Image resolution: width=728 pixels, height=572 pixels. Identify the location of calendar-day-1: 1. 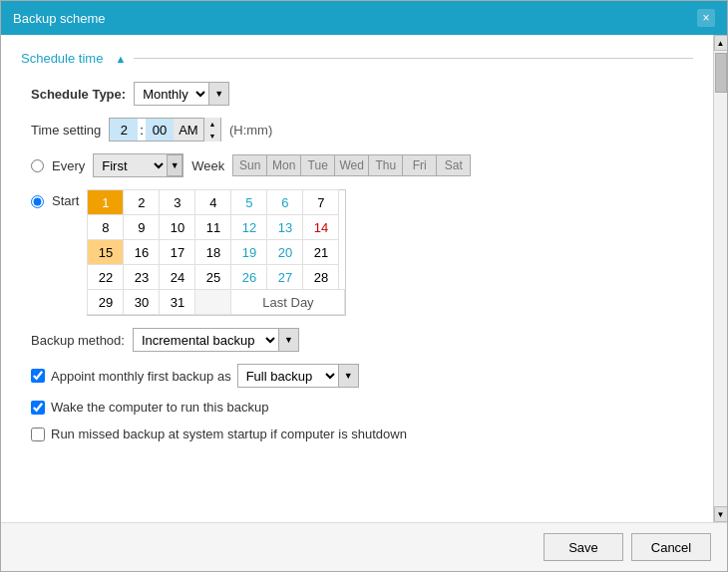
(106, 202).